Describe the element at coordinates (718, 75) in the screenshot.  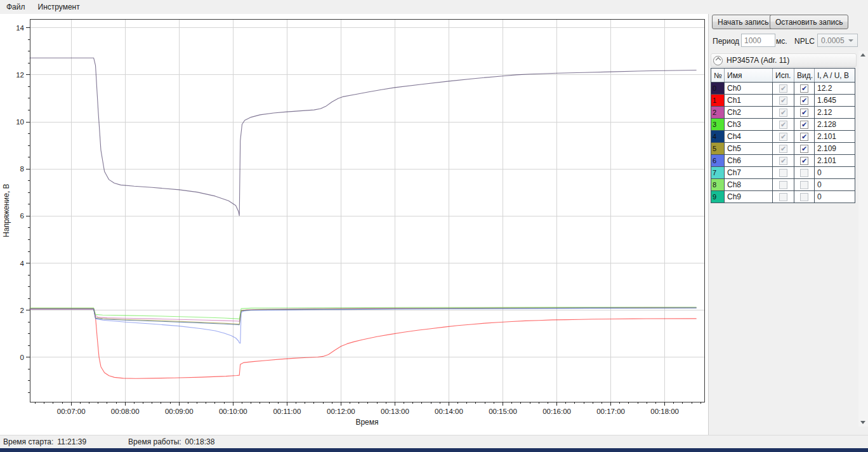
I see `column-header-number: №` at that location.